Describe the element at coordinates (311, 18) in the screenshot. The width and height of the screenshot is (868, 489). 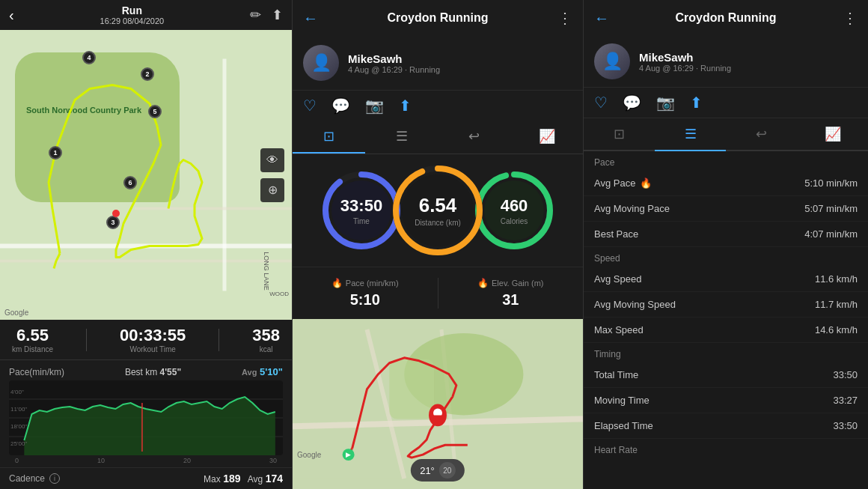
I see `croydon-back-button: ←` at that location.